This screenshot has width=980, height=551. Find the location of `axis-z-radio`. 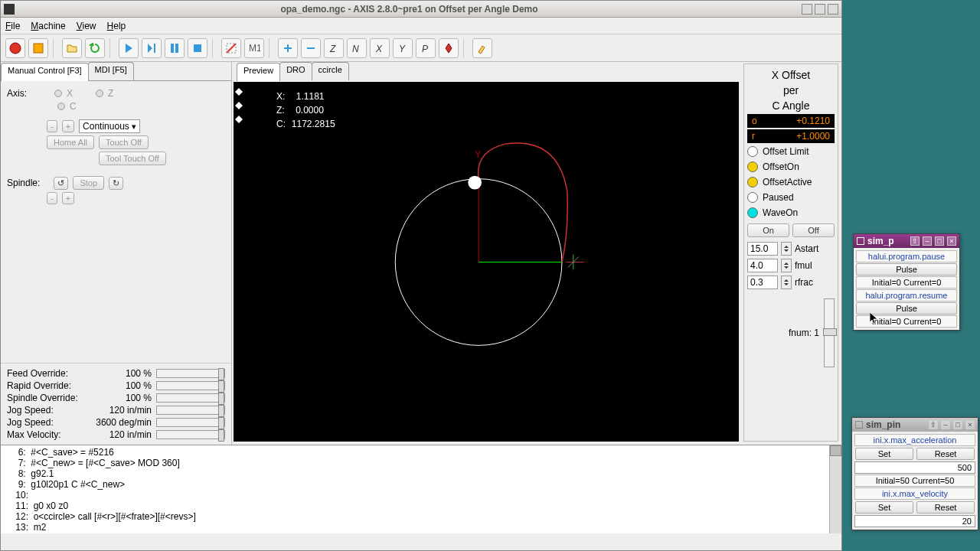

axis-z-radio is located at coordinates (100, 93).